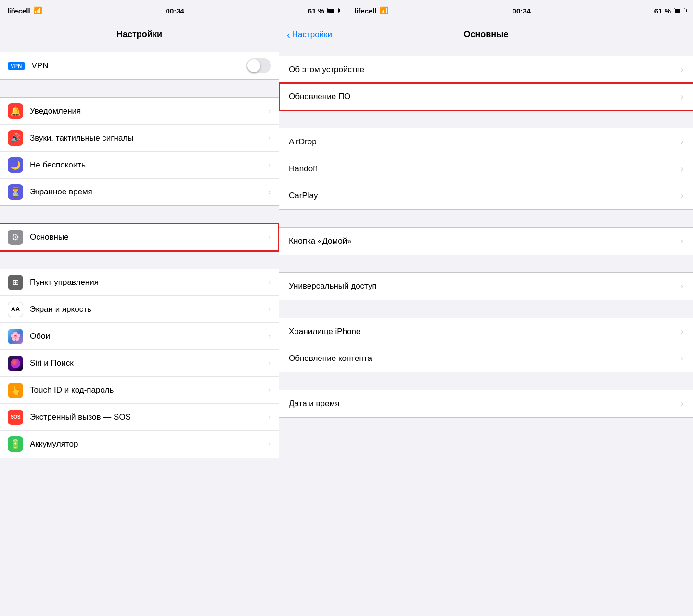 This screenshot has width=693, height=616. I want to click on carrier-left: lifecell, so click(19, 11).